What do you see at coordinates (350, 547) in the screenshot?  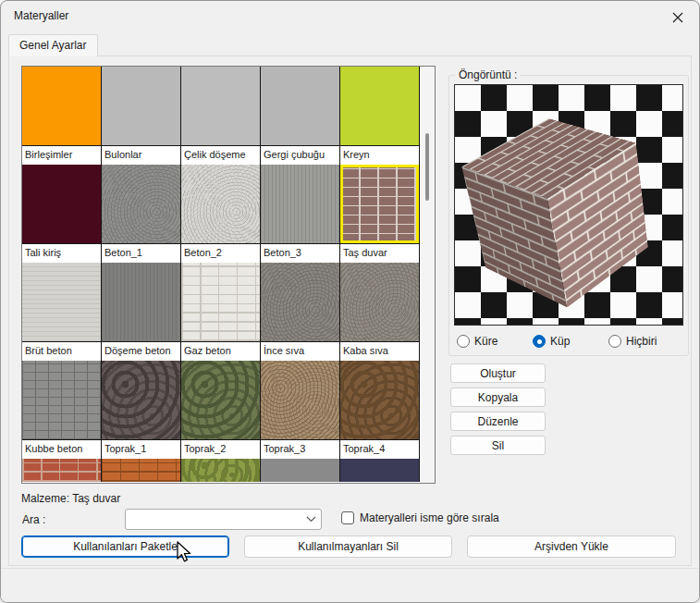 I see `action-buttons: Kullanılanları PaketleKullanılmayanları …` at bounding box center [350, 547].